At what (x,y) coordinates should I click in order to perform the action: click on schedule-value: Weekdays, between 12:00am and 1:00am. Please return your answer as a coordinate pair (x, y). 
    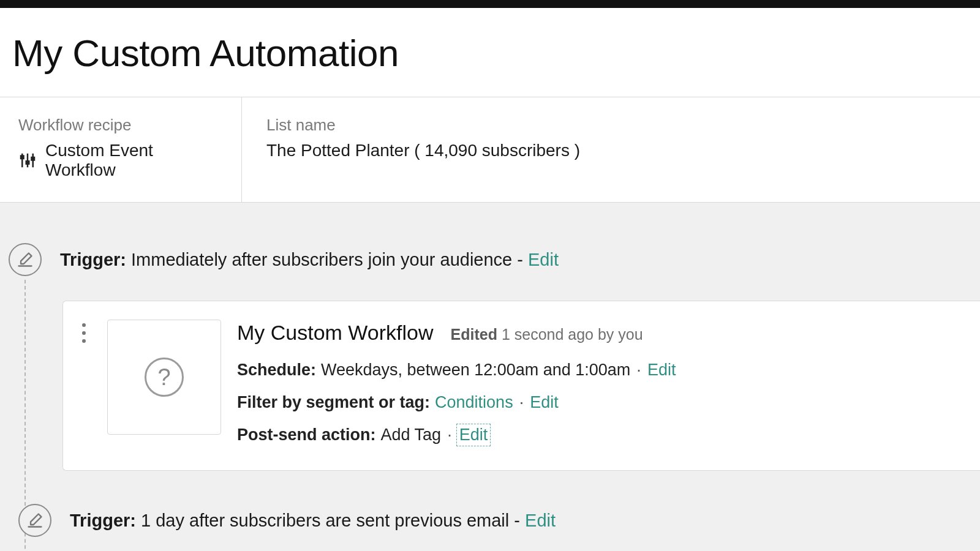
    Looking at the image, I should click on (475, 370).